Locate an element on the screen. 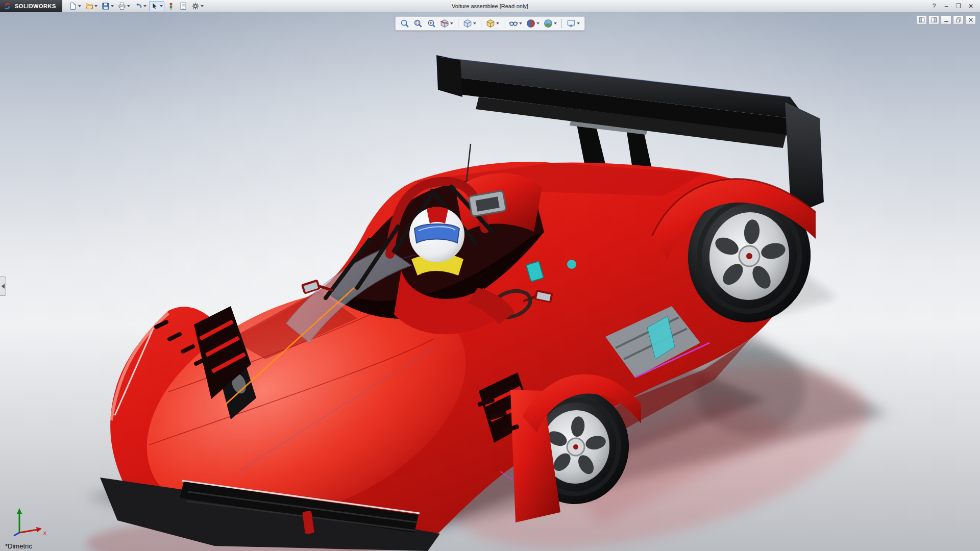 This screenshot has height=551, width=980. select-button is located at coordinates (157, 6).